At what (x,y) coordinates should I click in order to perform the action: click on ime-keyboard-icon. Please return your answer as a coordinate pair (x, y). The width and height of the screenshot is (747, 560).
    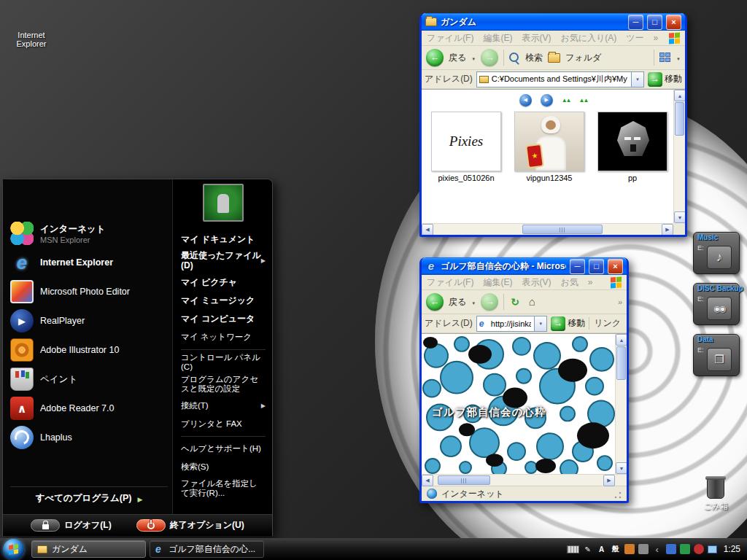
    Looking at the image, I should click on (573, 550).